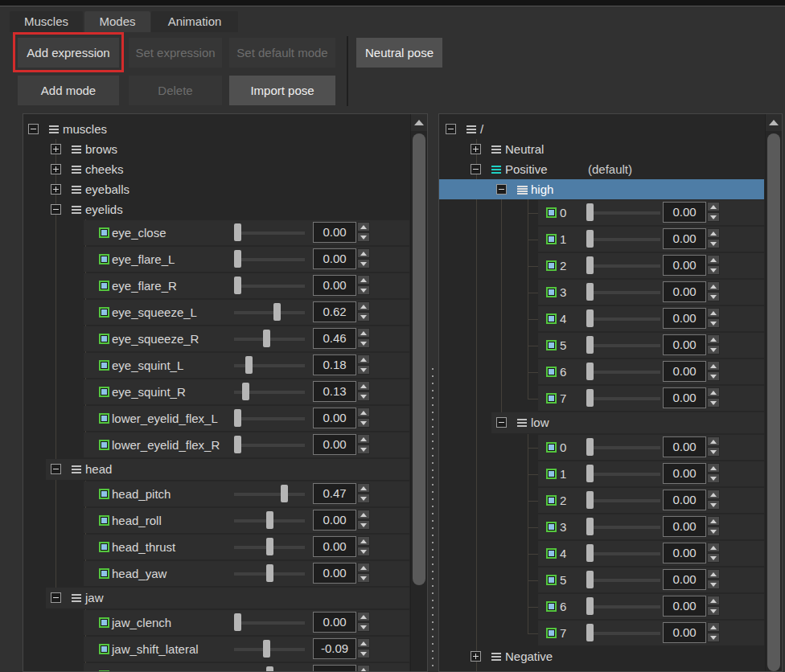 This screenshot has width=785, height=672. What do you see at coordinates (217, 622) in the screenshot?
I see `tree-leaf-row-jaw-clench: jaw_clench0.00` at bounding box center [217, 622].